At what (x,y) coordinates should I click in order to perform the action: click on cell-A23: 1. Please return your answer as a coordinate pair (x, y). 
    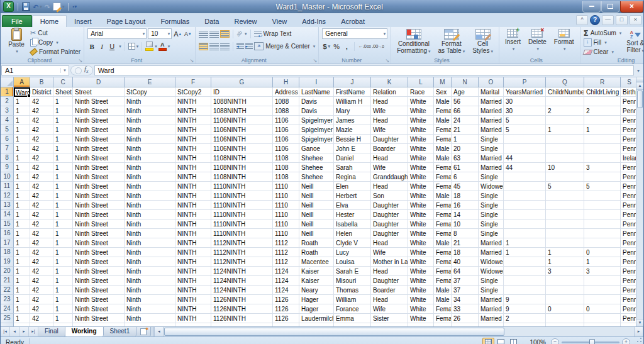
    Looking at the image, I should click on (22, 299).